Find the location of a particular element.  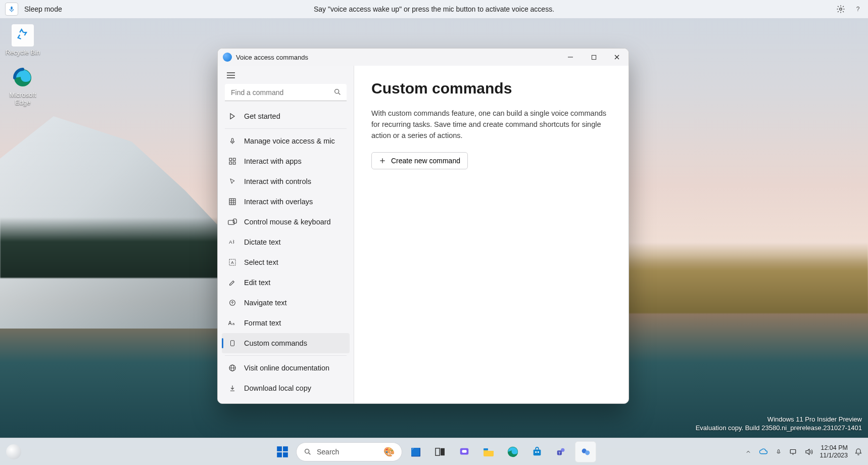

nav-select: A Select text is located at coordinates (286, 262).